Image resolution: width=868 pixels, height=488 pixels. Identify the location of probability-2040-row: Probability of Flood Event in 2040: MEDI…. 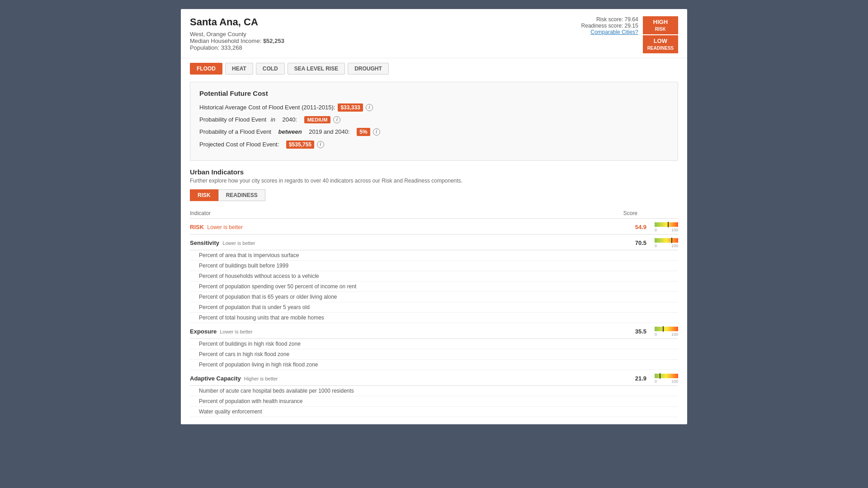
(434, 120).